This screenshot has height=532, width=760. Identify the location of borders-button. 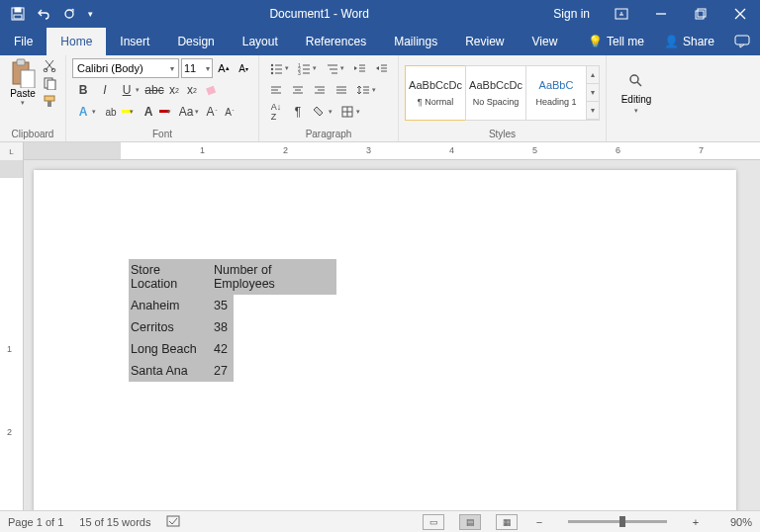
(347, 112).